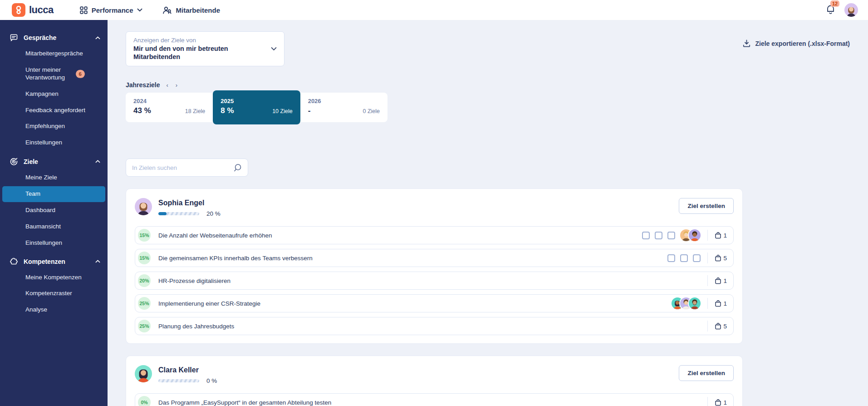  I want to click on sidebar-section-kompetenzen: Kompetenzen Meine Kompetenzen Kompetenzr…, so click(54, 286).